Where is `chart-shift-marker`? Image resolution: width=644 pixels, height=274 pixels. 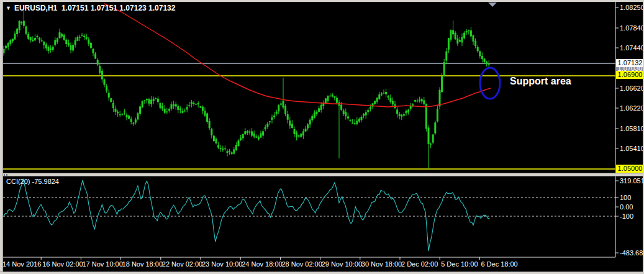
chart-shift-marker is located at coordinates (492, 5).